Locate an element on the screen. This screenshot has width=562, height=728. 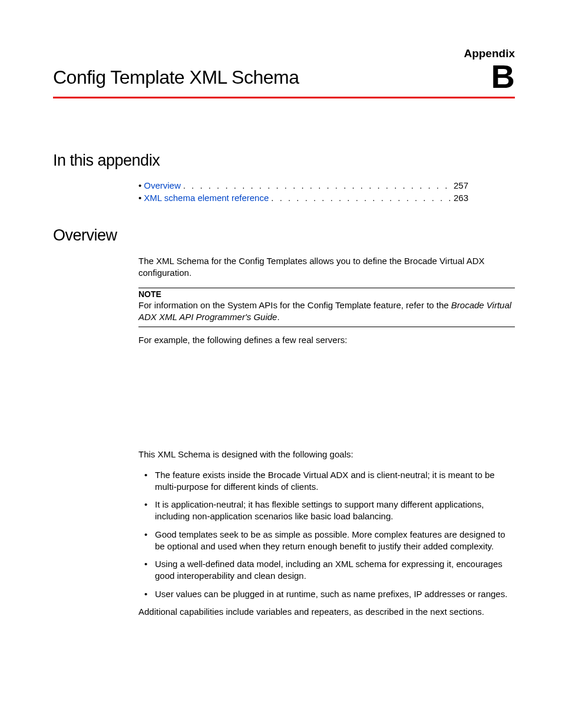
goals-intro: This XML Schema is designed with the fol… is located at coordinates (326, 454).